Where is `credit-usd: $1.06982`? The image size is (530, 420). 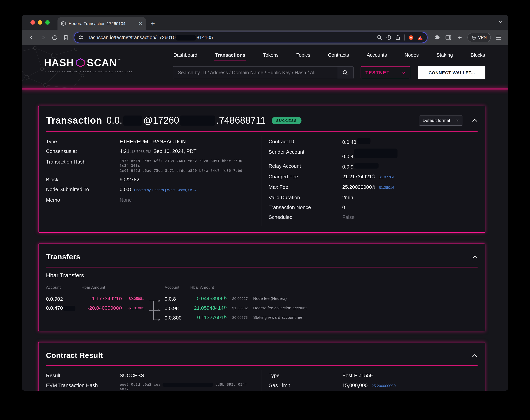
credit-usd: $1.06982 is located at coordinates (240, 308).